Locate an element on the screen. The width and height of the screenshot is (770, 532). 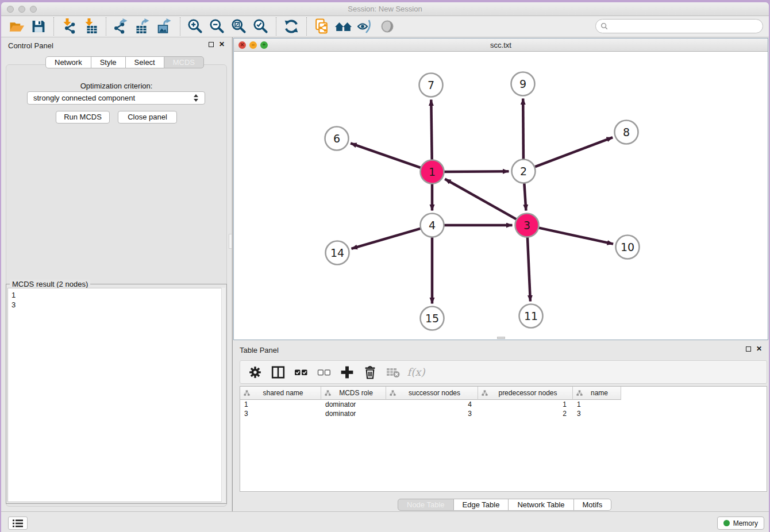
column-header-predecessor-nodes: predecessor nodes is located at coordinates (525, 393).